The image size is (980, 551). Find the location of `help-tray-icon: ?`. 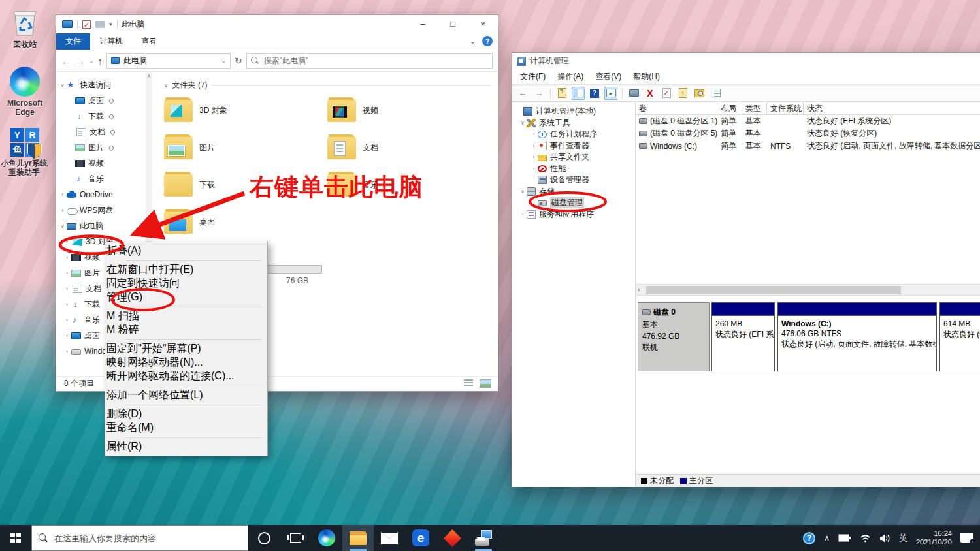

help-tray-icon: ? is located at coordinates (809, 538).